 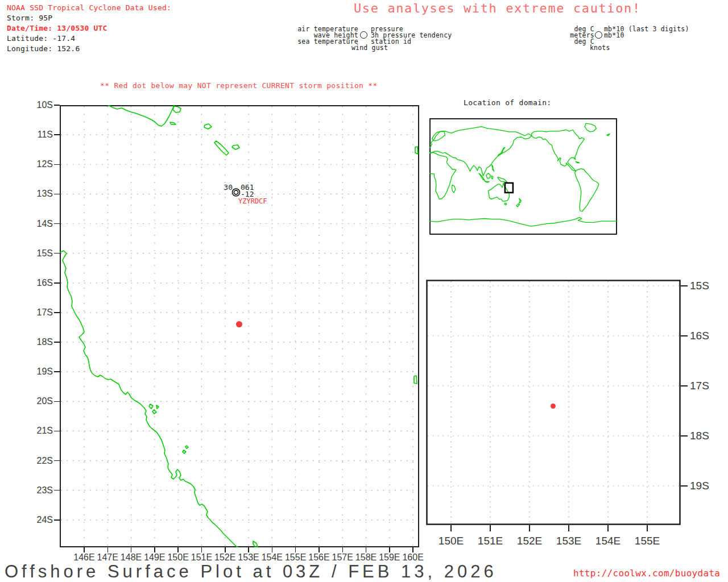 What do you see at coordinates (626, 37) in the screenshot?
I see `units-legend: deg C meters deg C knots mb*10 (last 3 d…` at bounding box center [626, 37].